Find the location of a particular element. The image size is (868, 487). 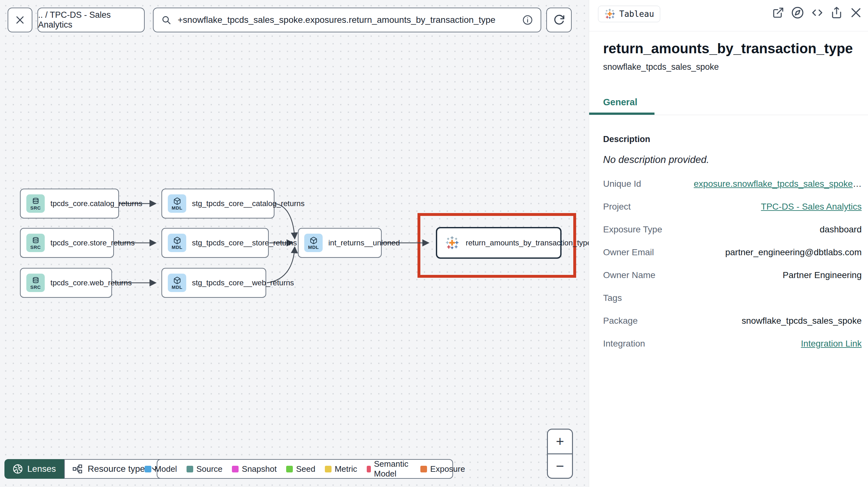

metric-swatch is located at coordinates (328, 469).